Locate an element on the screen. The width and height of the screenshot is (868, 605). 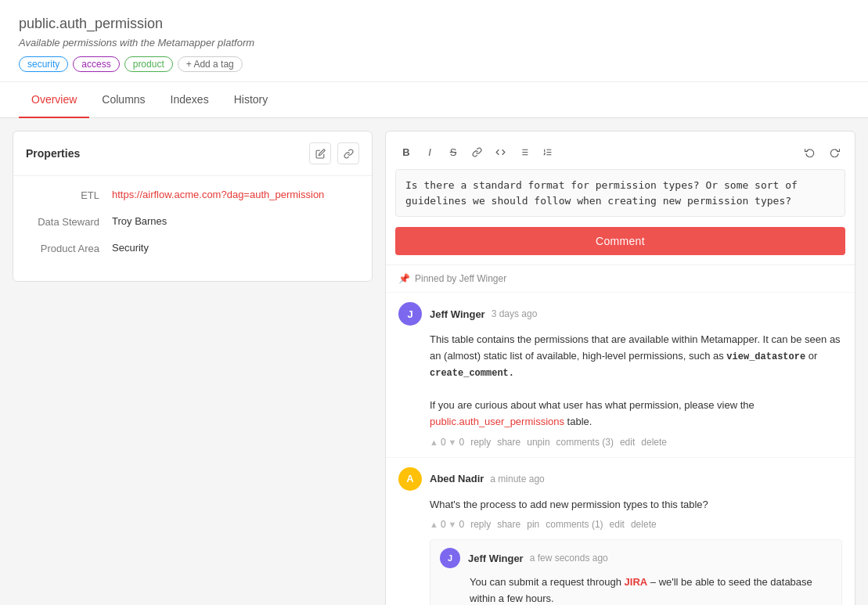
nested-comment-header: J Jeff Winger a few seconds ago is located at coordinates (636, 558).